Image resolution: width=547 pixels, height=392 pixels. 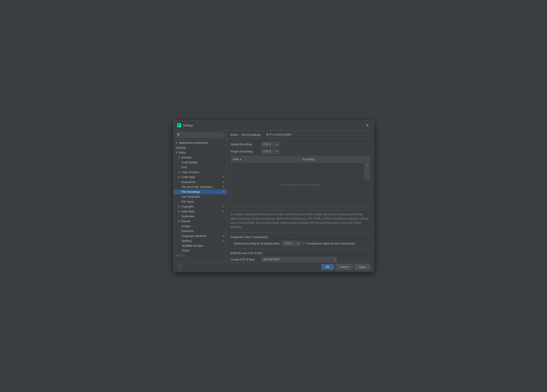 I want to click on dialog-title: Settings, so click(x=188, y=125).